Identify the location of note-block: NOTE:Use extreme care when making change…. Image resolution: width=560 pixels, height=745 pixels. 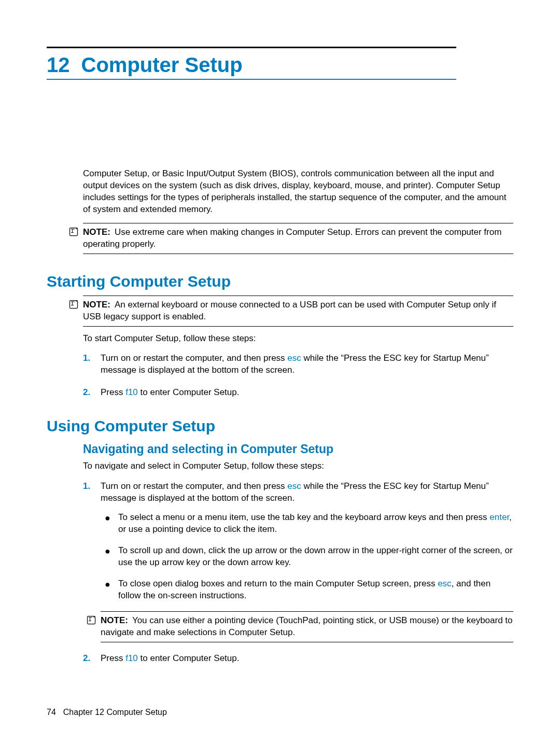
(298, 238).